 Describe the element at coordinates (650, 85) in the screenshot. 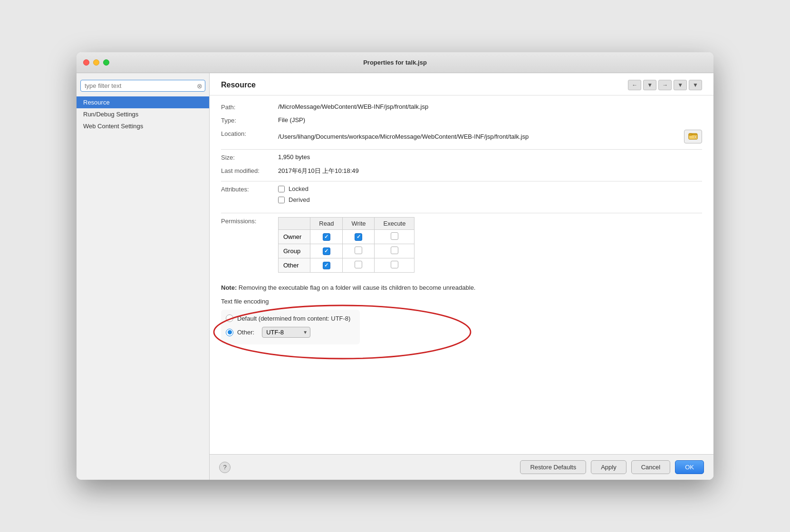

I see `nav-back-dropdown: ▼` at that location.